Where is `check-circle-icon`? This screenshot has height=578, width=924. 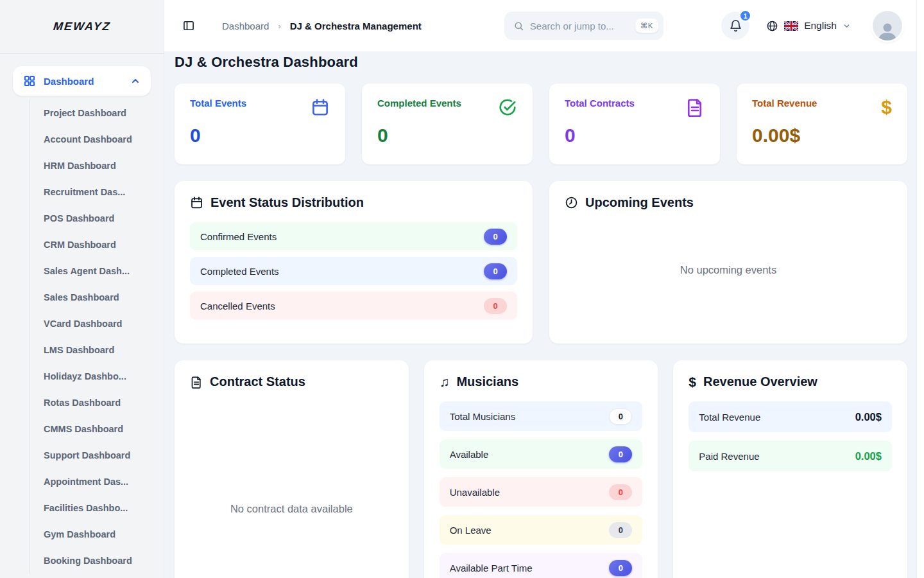 check-circle-icon is located at coordinates (508, 107).